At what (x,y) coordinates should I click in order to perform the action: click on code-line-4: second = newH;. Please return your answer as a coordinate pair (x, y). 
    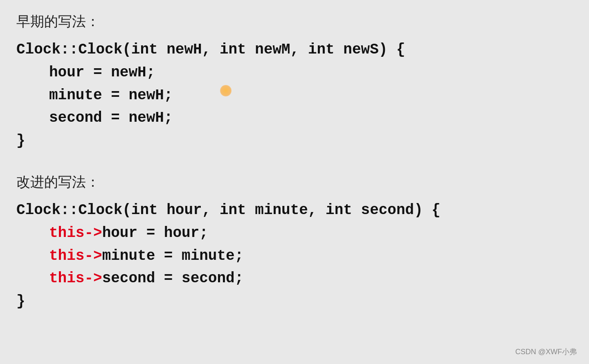
    Looking at the image, I should click on (294, 118).